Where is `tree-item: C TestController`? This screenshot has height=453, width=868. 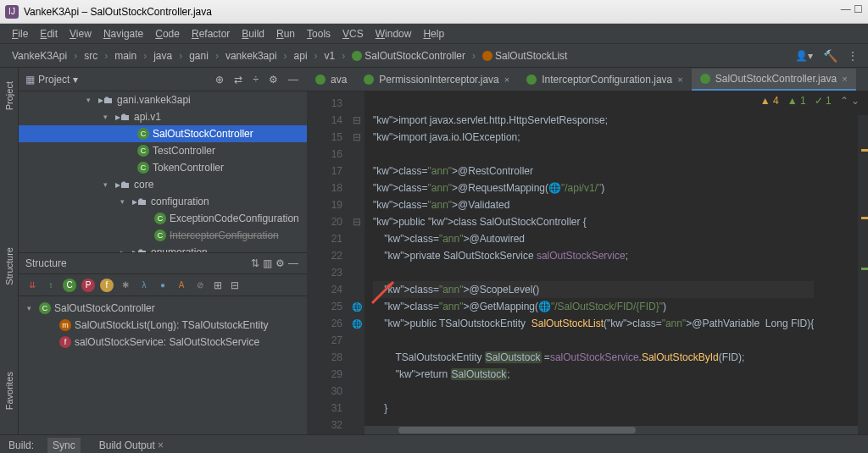
tree-item: C TestController is located at coordinates (163, 151).